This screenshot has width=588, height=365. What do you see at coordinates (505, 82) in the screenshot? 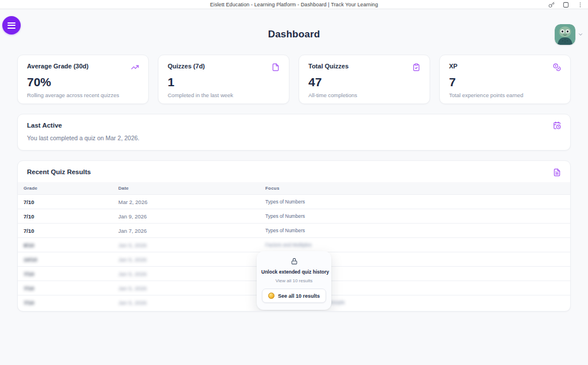
I see `stat-value: 7` at bounding box center [505, 82].